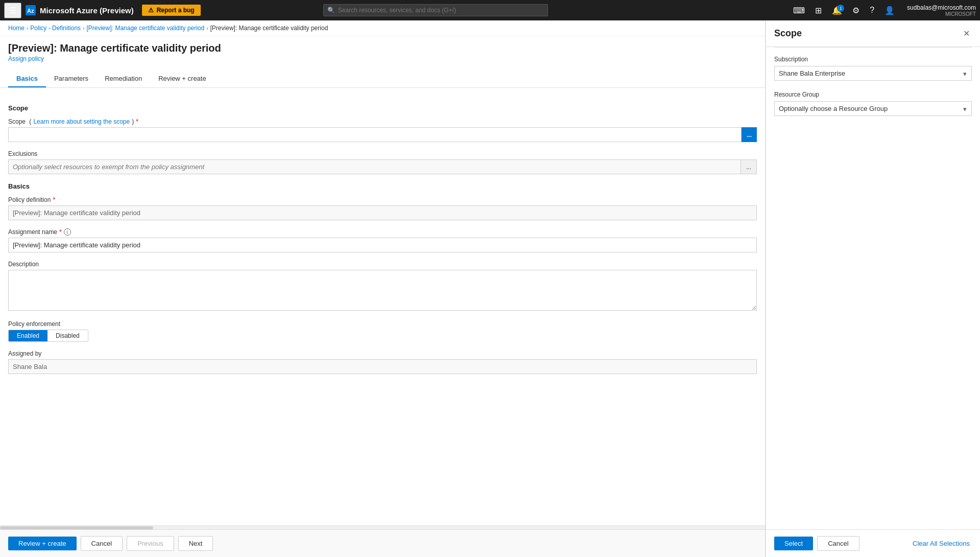  I want to click on exclusions-label: Exclusions, so click(383, 154).